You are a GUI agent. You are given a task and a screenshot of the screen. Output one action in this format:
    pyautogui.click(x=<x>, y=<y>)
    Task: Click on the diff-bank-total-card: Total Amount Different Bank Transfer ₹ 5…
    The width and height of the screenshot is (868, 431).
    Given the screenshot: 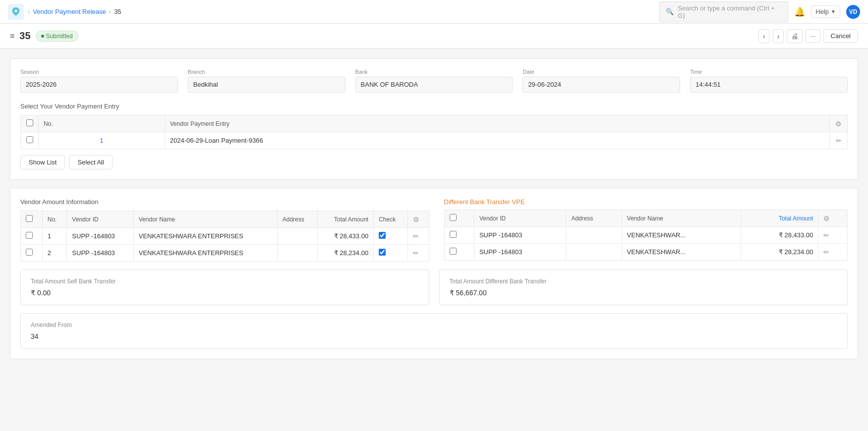 What is the action you would take?
    pyautogui.click(x=643, y=287)
    